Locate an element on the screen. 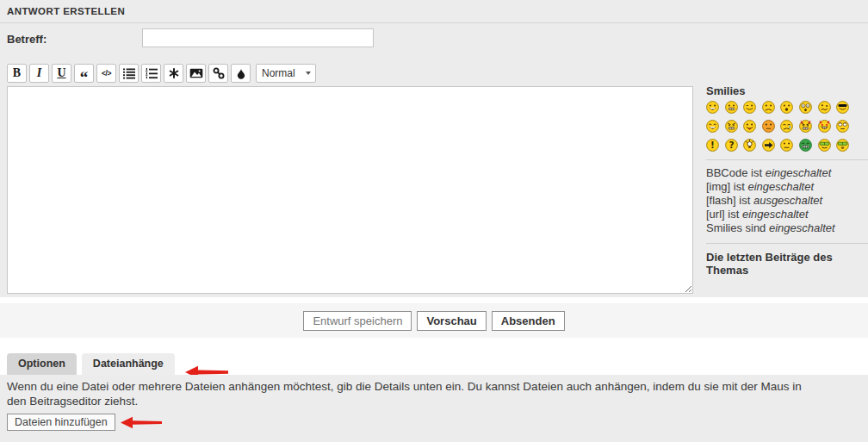 This screenshot has height=442, width=868. smiley-arrow-icon is located at coordinates (768, 145).